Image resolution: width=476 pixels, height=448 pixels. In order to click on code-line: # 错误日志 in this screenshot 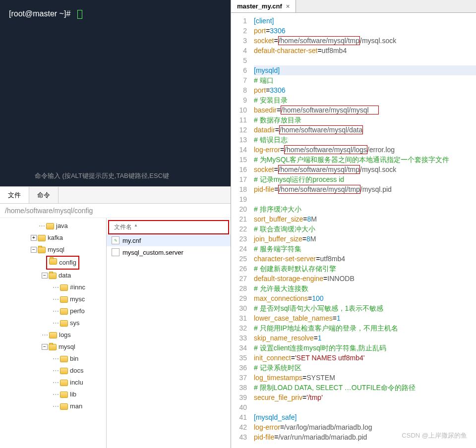, I will do `click(365, 140)`.